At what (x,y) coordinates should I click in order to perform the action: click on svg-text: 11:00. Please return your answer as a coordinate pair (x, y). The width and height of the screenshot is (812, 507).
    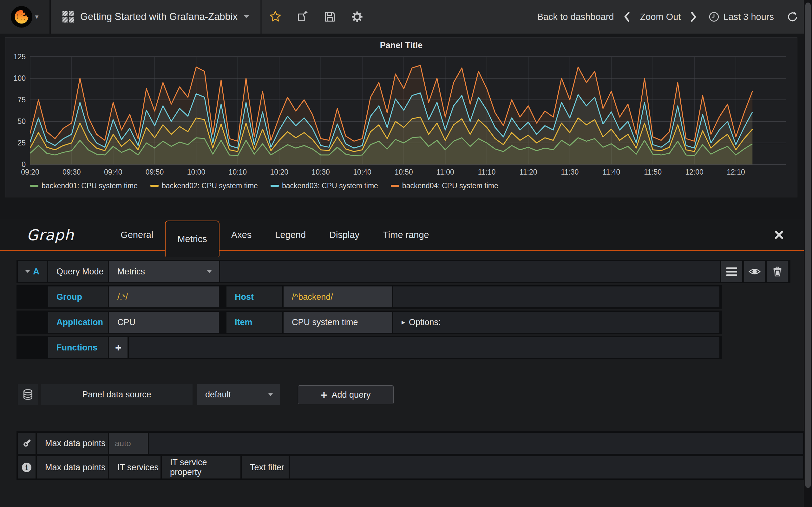
    Looking at the image, I should click on (446, 172).